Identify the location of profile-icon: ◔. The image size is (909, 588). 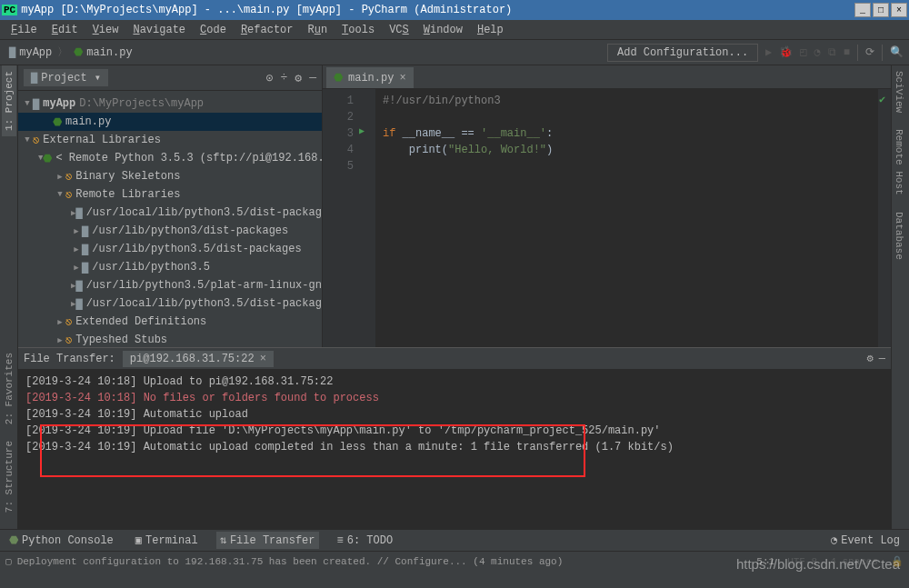
(818, 53).